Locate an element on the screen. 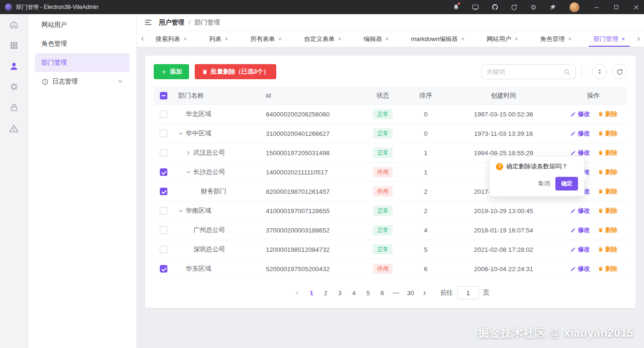  pin-button is located at coordinates (553, 7).